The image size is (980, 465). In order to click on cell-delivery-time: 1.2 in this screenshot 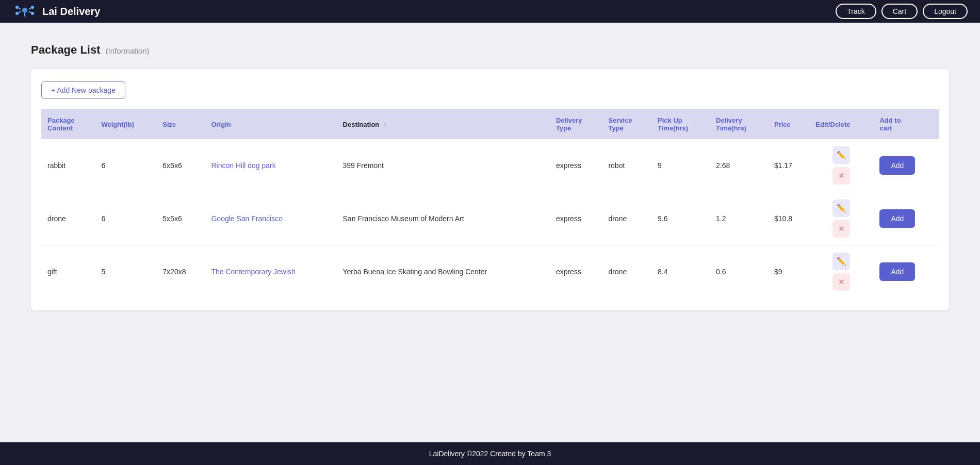, I will do `click(739, 219)`.